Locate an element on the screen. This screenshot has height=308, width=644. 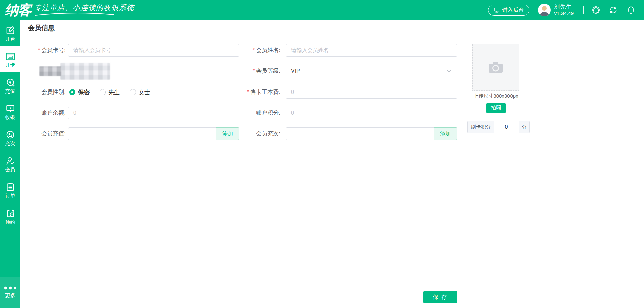
recharge-times-add-button: 添加 is located at coordinates (445, 134).